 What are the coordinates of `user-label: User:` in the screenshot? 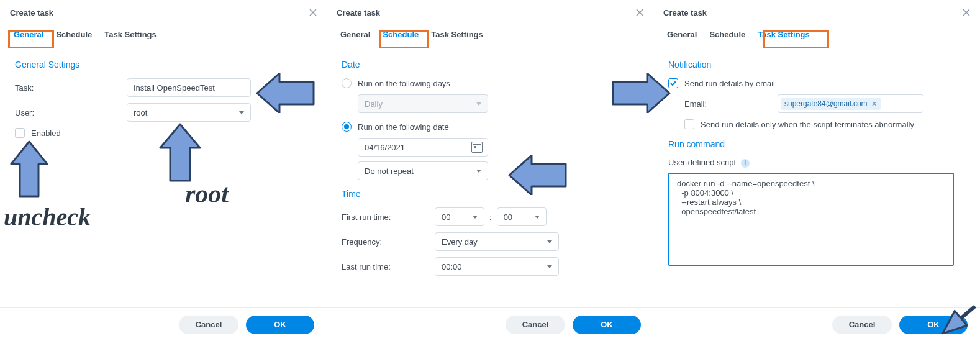 It's located at (71, 113).